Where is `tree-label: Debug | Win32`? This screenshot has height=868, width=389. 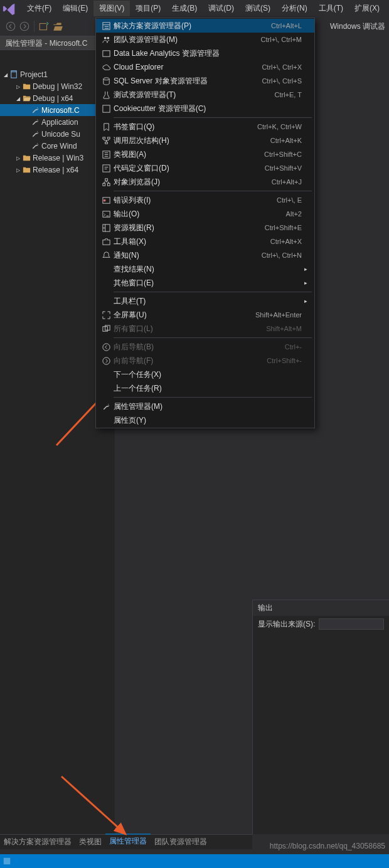
tree-label: Debug | Win32 is located at coordinates (58, 87).